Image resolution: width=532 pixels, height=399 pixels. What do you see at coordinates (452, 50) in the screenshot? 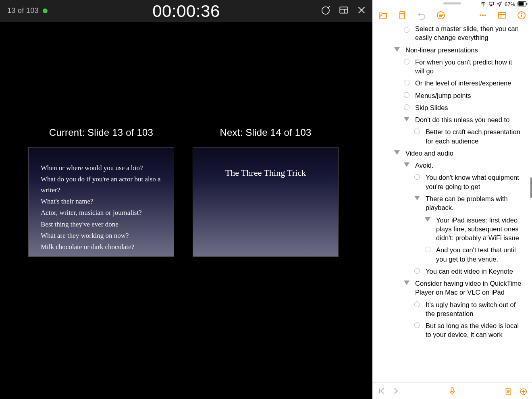
I see `outline-row: Non-linear presentations` at bounding box center [452, 50].